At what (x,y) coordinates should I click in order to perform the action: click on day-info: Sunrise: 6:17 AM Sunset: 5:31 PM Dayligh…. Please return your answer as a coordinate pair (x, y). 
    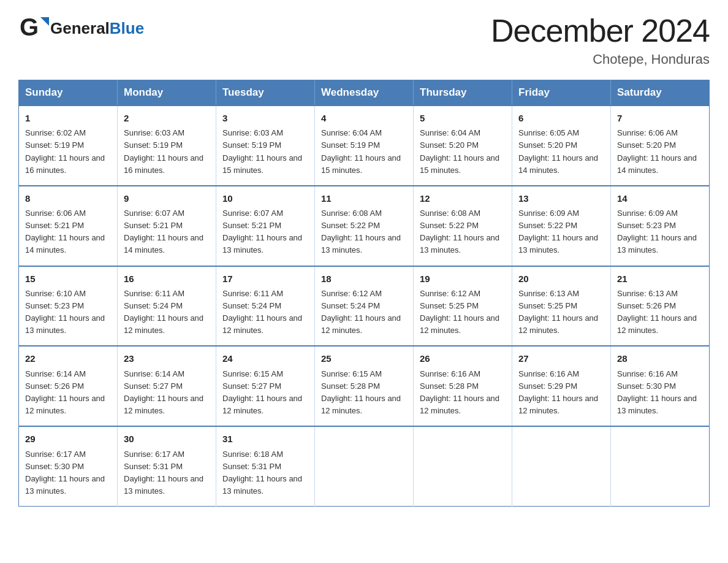
    Looking at the image, I should click on (167, 473).